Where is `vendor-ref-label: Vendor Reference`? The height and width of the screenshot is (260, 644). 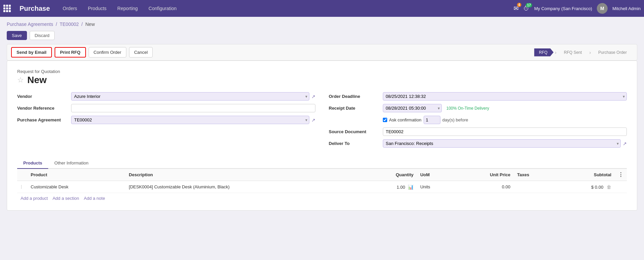 vendor-ref-label: Vendor Reference is located at coordinates (44, 108).